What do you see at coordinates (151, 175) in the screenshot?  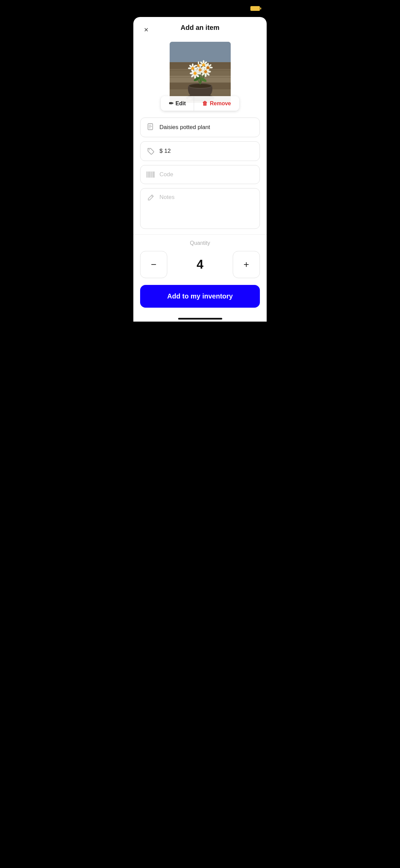 I see `barcode-icon` at bounding box center [151, 175].